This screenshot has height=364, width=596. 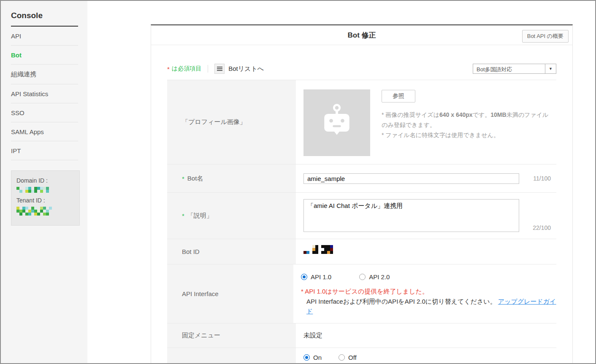 What do you see at coordinates (362, 252) in the screenshot?
I see `bot-id-row: Bot ID` at bounding box center [362, 252].